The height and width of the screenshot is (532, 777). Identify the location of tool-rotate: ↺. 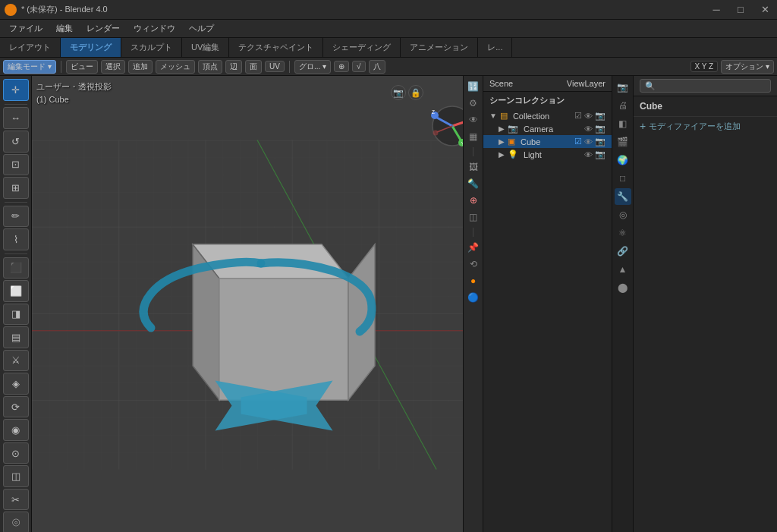
(16, 141).